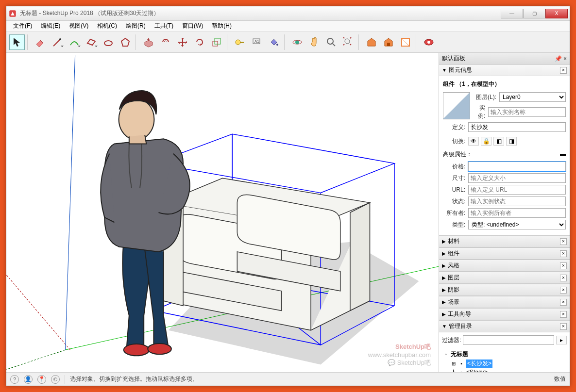  Describe the element at coordinates (527, 112) in the screenshot. I see `instance-input` at that location.